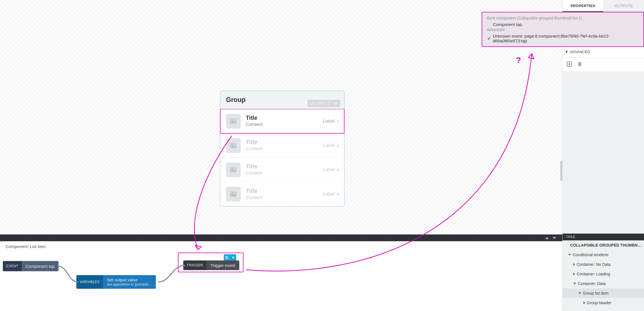 This screenshot has height=311, width=644. Describe the element at coordinates (281, 238) in the screenshot. I see `panel-resize-bar` at that location.